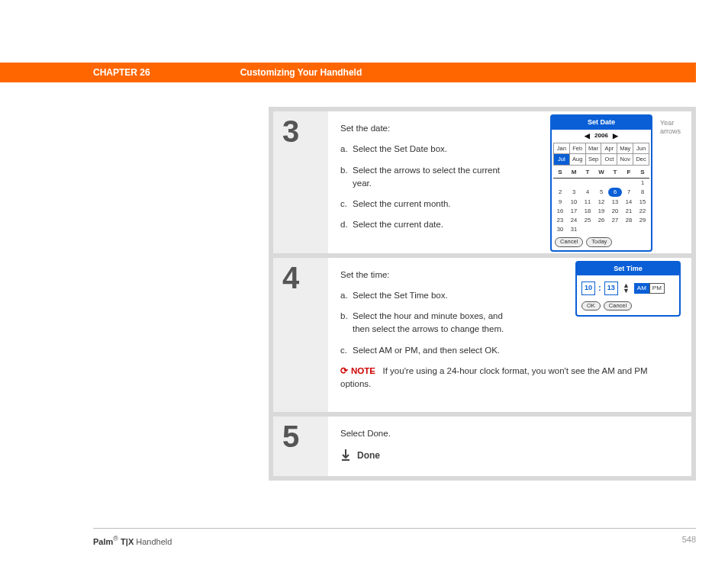  Describe the element at coordinates (510, 455) in the screenshot. I see `done-indicator: Done` at that location.